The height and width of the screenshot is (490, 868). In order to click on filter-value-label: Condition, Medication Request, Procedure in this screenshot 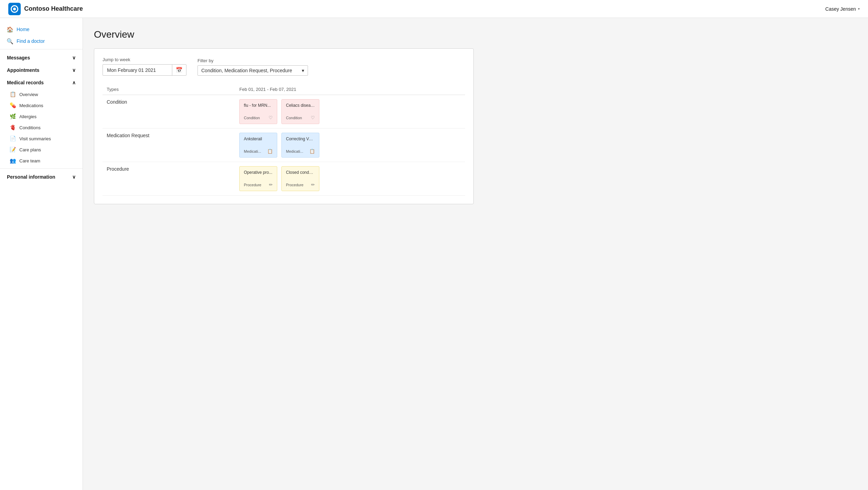, I will do `click(247, 70)`.